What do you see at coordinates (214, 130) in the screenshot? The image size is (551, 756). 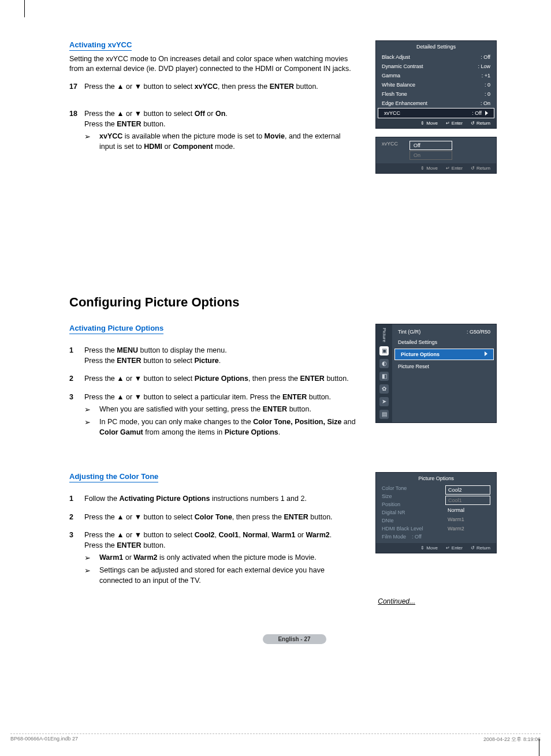 I see `step-18: 18 Press the ▲ or ▼ button to select Off…` at bounding box center [214, 130].